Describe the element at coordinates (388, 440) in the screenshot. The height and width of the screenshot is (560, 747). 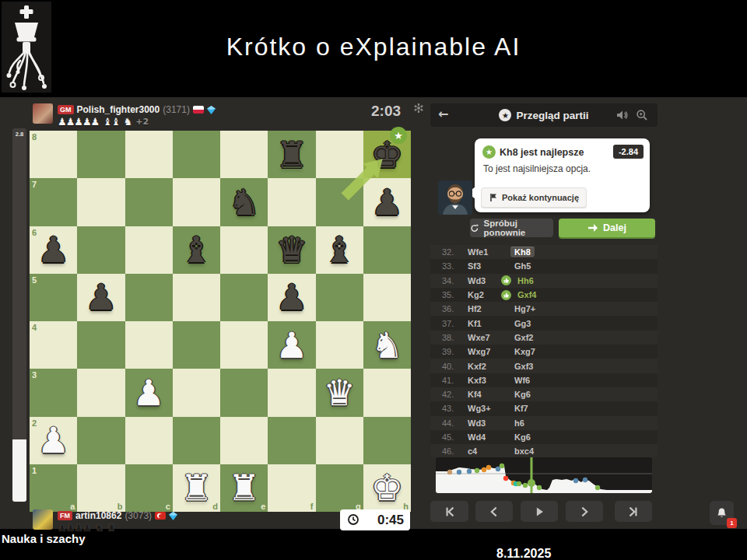
I see `square-h2` at that location.